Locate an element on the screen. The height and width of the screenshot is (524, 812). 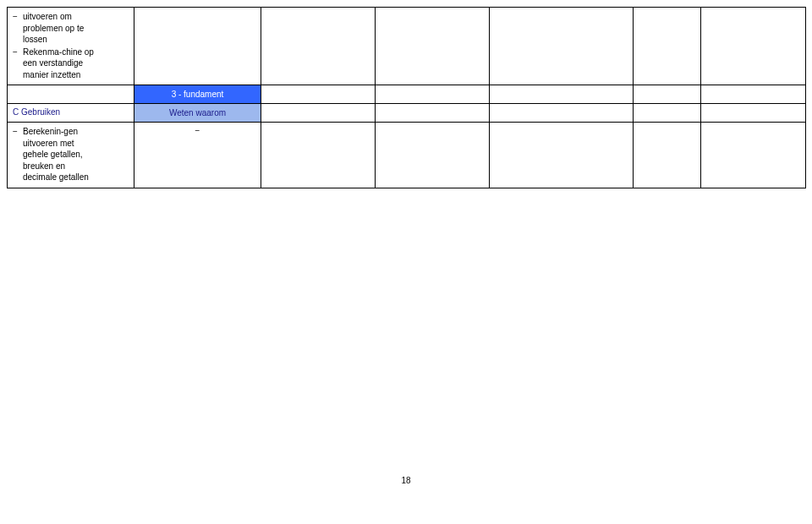
bullet-list: Berekenin-gen uitvoeren met gehele getal… is located at coordinates (71, 155).